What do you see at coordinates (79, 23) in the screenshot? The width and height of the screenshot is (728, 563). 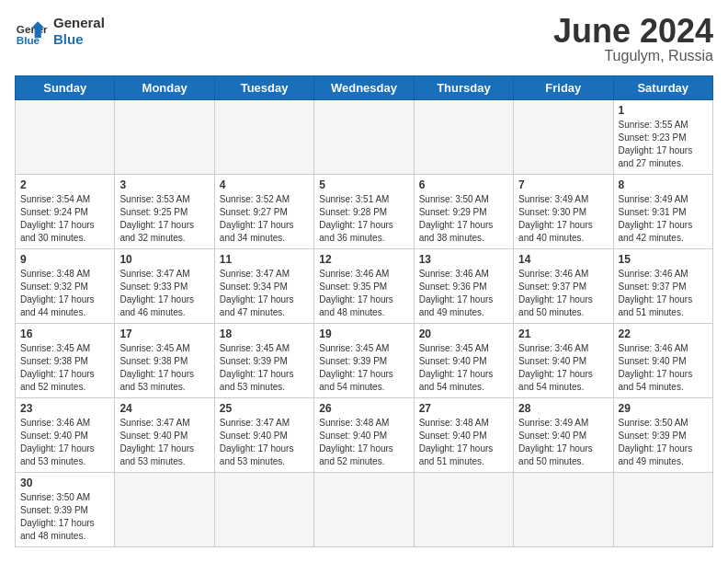 I see `logo-general-text: General` at bounding box center [79, 23].